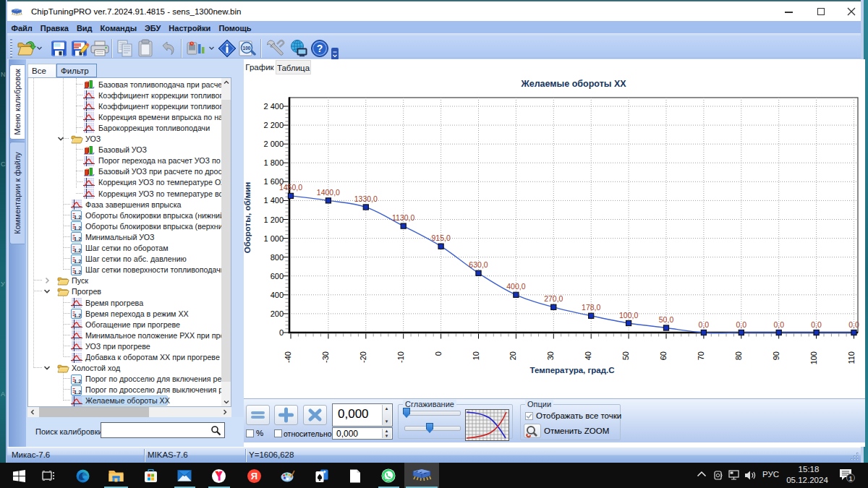  What do you see at coordinates (626, 356) in the screenshot?
I see `svg-text: 50` at bounding box center [626, 356].